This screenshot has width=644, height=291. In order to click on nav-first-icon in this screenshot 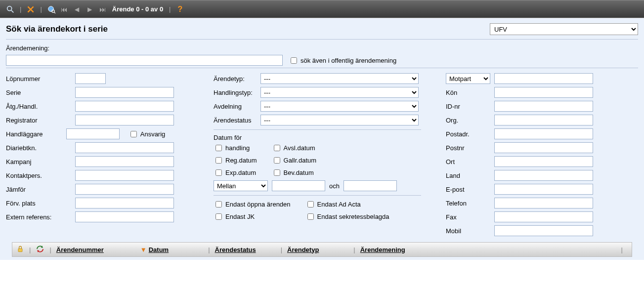, I will do `click(64, 9)`.